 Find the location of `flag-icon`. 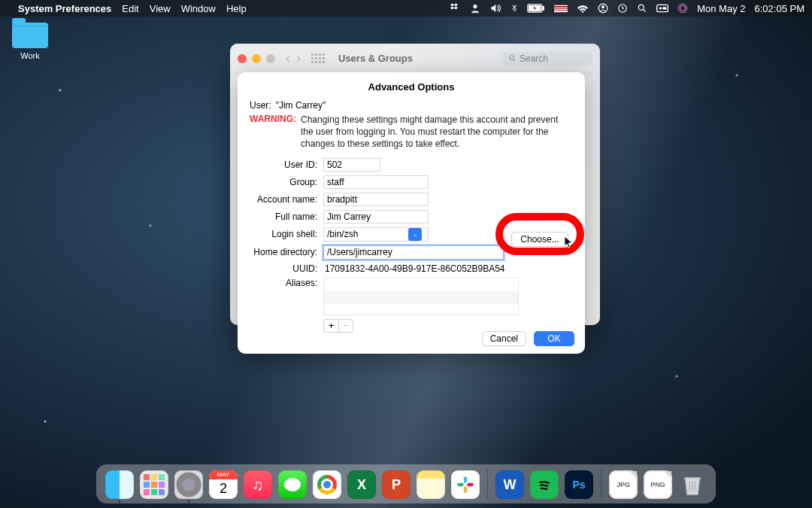

flag-icon is located at coordinates (561, 9).